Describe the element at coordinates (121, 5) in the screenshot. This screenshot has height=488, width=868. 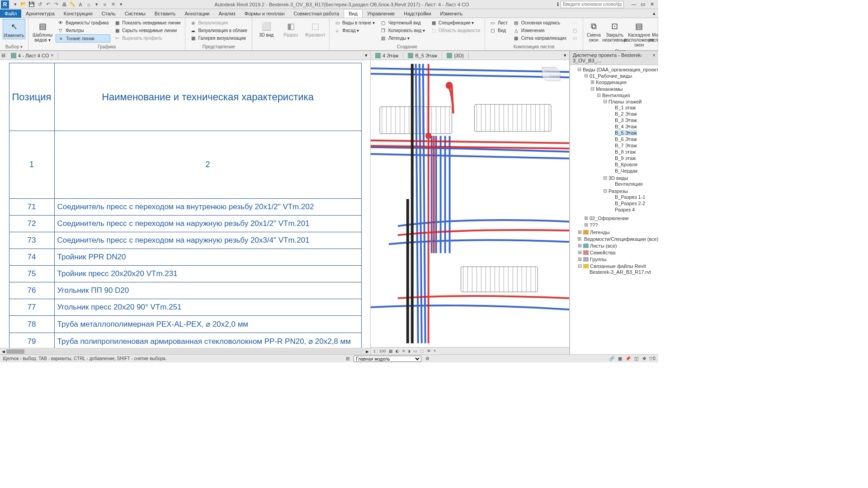
I see `qat-dropdown-icon: ▾` at that location.